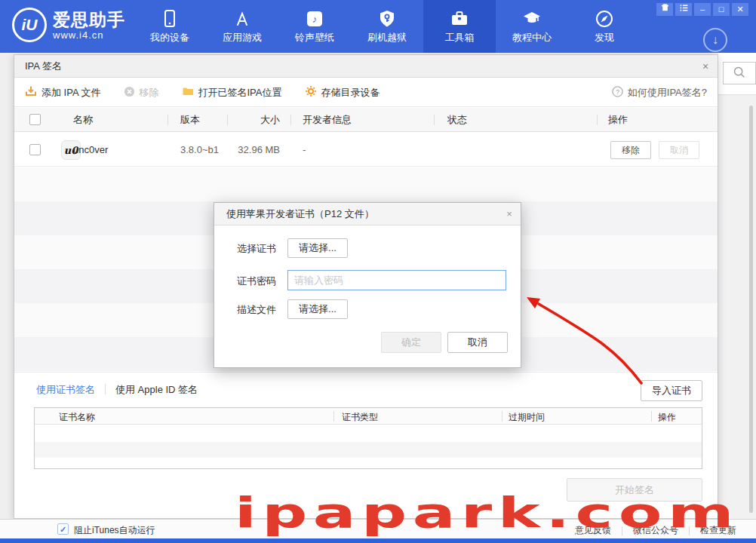 Image resolution: width=756 pixels, height=543 pixels. I want to click on add-file-icon, so click(31, 92).